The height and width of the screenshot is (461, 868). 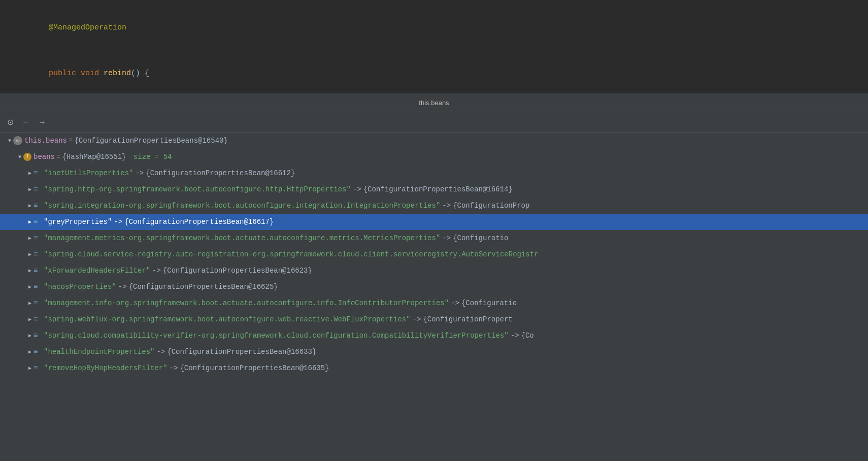 What do you see at coordinates (10, 122) in the screenshot?
I see `watch-button: ⊙` at bounding box center [10, 122].